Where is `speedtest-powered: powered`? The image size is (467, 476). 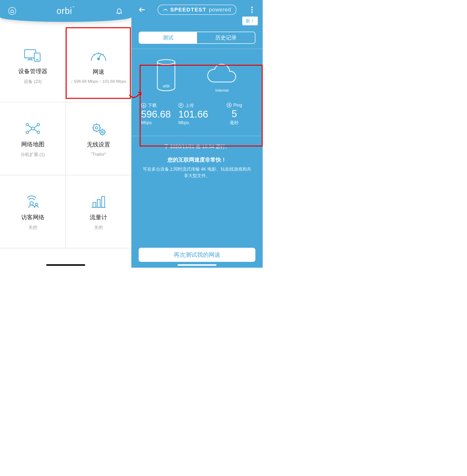
speedtest-powered: powered is located at coordinates (220, 10).